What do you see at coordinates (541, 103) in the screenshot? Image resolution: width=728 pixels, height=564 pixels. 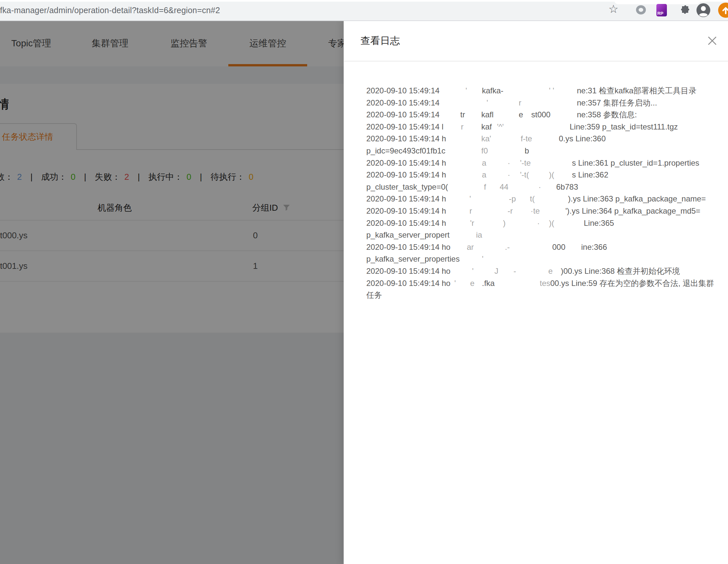 I see `log-line: 2020-09-10 15:49:14'rne:357 集群任务启动...` at bounding box center [541, 103].